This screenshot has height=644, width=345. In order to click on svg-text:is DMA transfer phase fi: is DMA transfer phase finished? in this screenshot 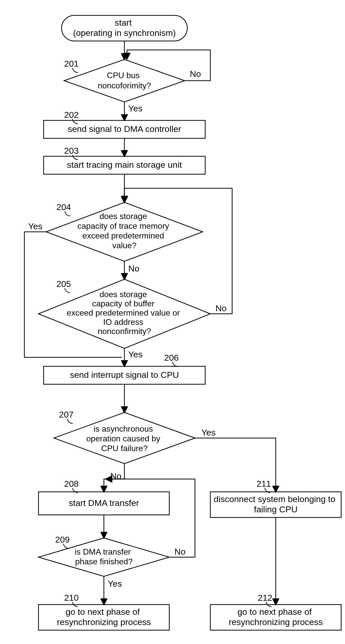, I will do `click(104, 557)`.